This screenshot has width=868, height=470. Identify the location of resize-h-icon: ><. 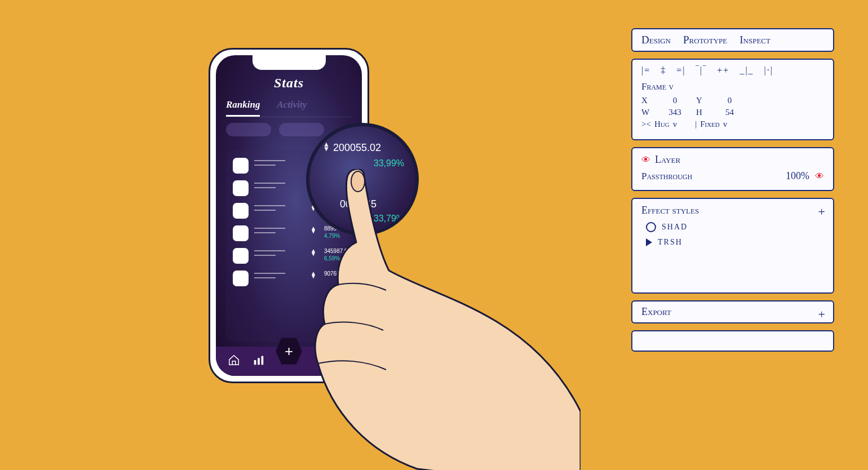
(646, 124).